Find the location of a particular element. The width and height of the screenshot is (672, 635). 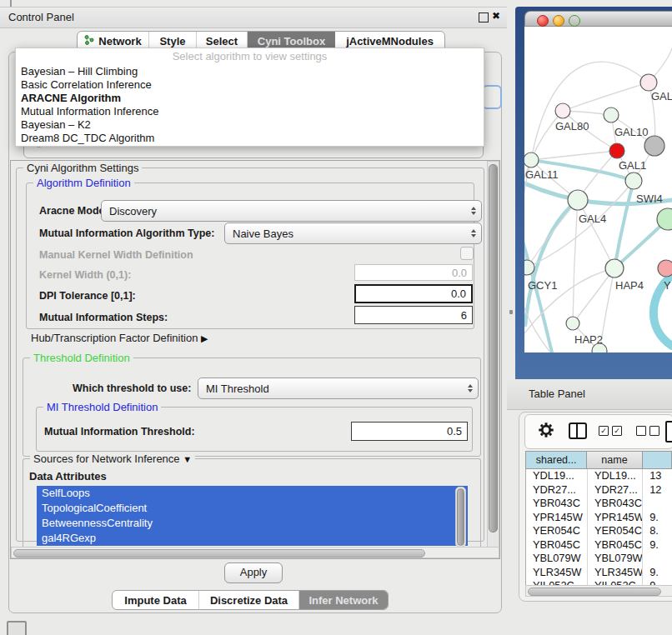

kernel-width-field: 0.0 is located at coordinates (414, 272).